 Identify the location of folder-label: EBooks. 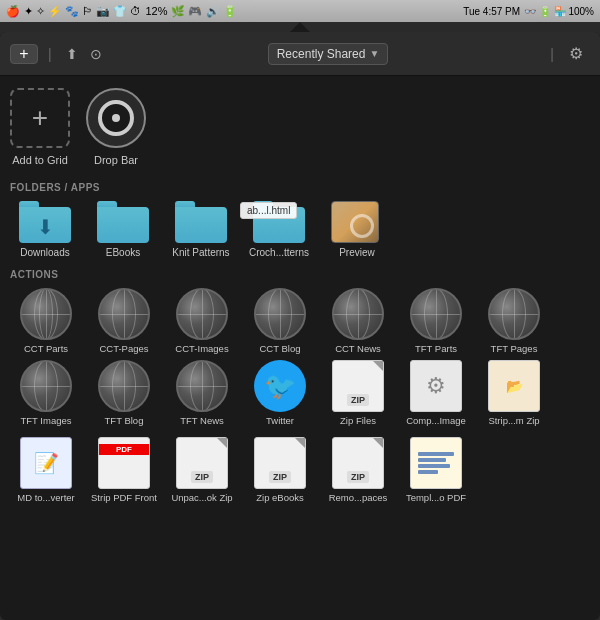
(123, 253).